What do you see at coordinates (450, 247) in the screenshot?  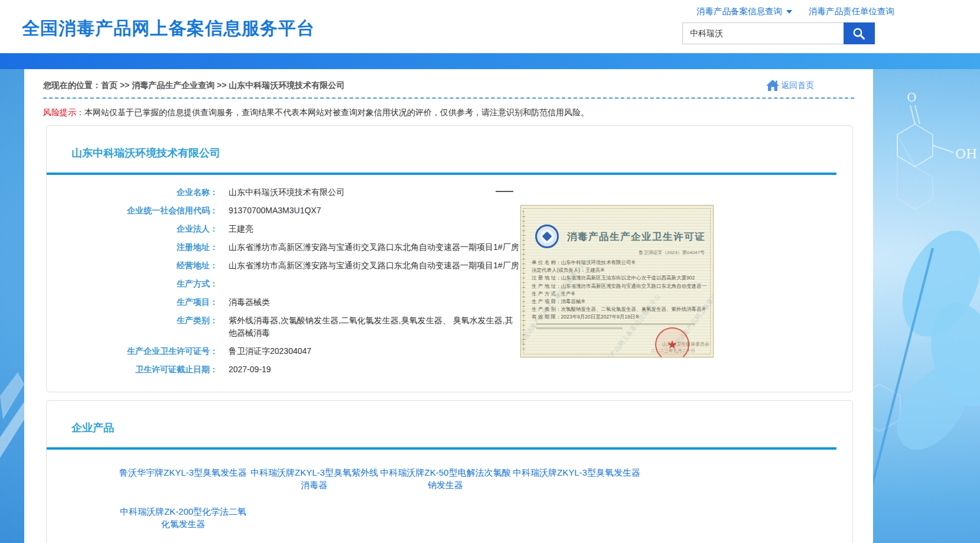 I see `field-row-registered-address: 注册地址：山东省潍坊市高新区潍安路与宝通街交叉路口东北角自动变速器一期项目1#厂…` at bounding box center [450, 247].